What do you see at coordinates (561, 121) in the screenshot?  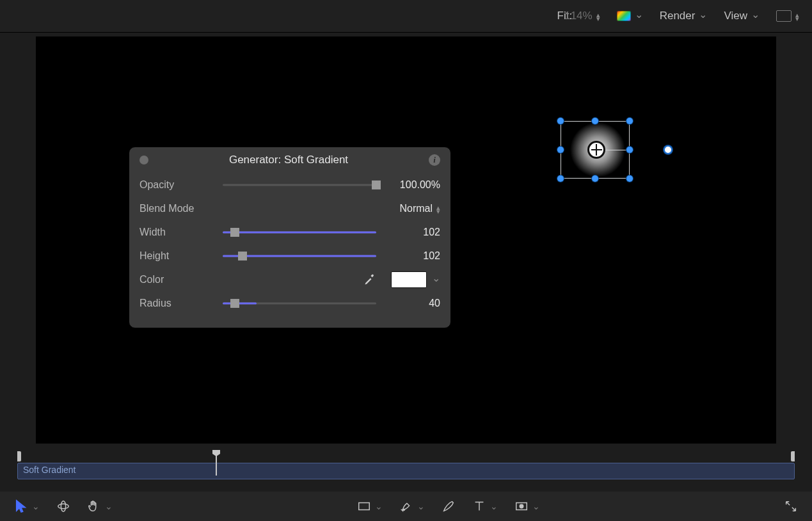 I see `resize-handle-top-left` at bounding box center [561, 121].